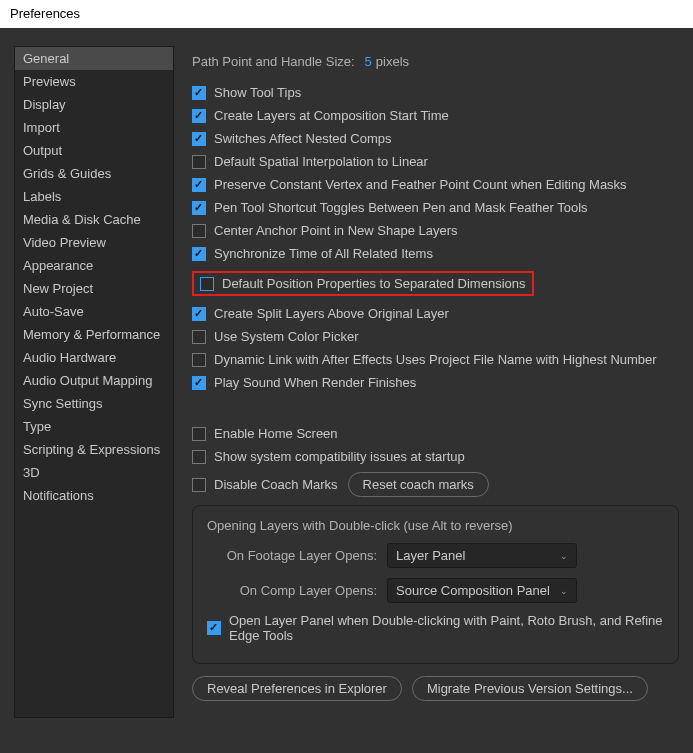 The image size is (693, 753). What do you see at coordinates (436, 360) in the screenshot?
I see `checkbox-label: Dynamic Link with After Effects Uses Pro…` at bounding box center [436, 360].